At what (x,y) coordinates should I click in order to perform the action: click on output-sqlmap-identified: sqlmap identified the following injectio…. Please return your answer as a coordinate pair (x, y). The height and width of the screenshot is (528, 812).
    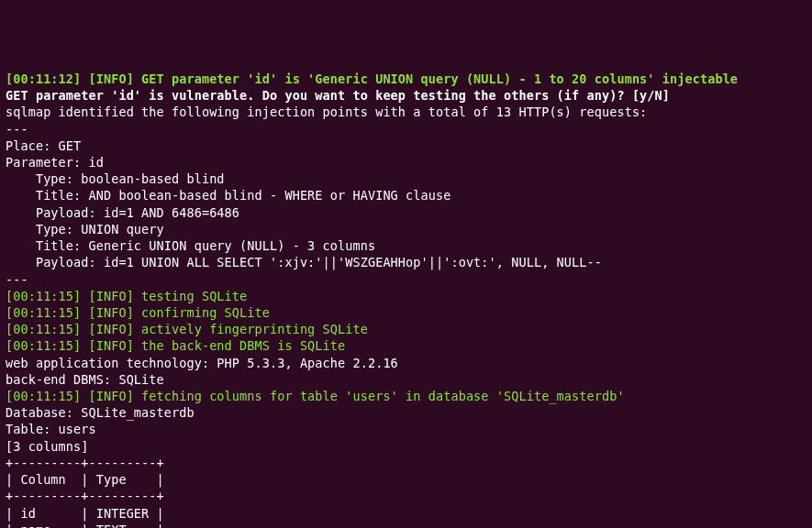
    Looking at the image, I should click on (406, 112).